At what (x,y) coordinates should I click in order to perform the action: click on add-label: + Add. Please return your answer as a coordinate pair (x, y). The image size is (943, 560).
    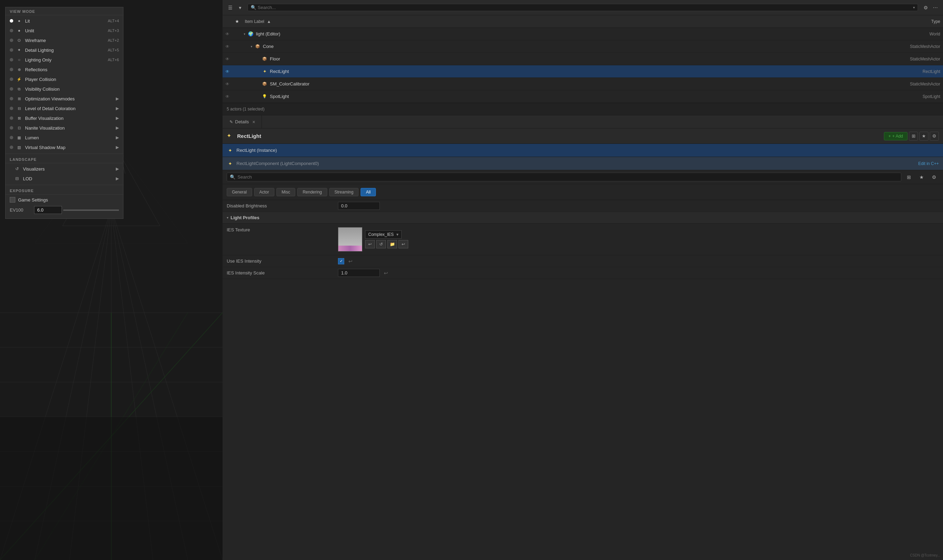
    Looking at the image, I should click on (898, 136).